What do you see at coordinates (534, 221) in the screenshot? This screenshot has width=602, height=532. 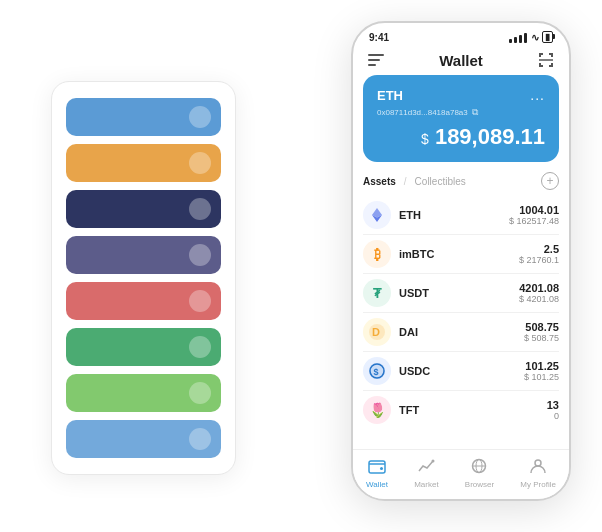 I see `eth-usd: $ 162517.48` at bounding box center [534, 221].